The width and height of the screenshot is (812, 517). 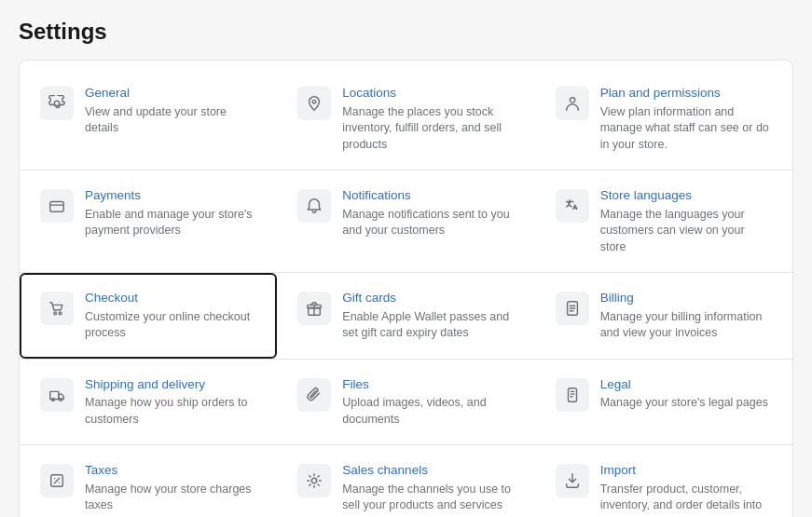 I want to click on gear-icon, so click(x=57, y=103).